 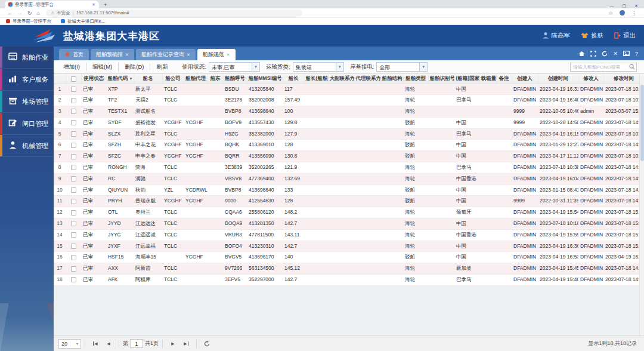 What do you see at coordinates (137, 344) in the screenshot?
I see `page-number-input` at bounding box center [137, 344].